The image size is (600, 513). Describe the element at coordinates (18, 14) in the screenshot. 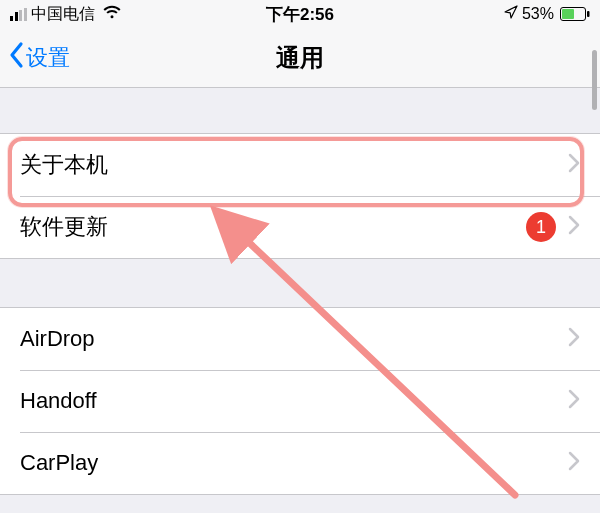

I see `signal-icon` at that location.